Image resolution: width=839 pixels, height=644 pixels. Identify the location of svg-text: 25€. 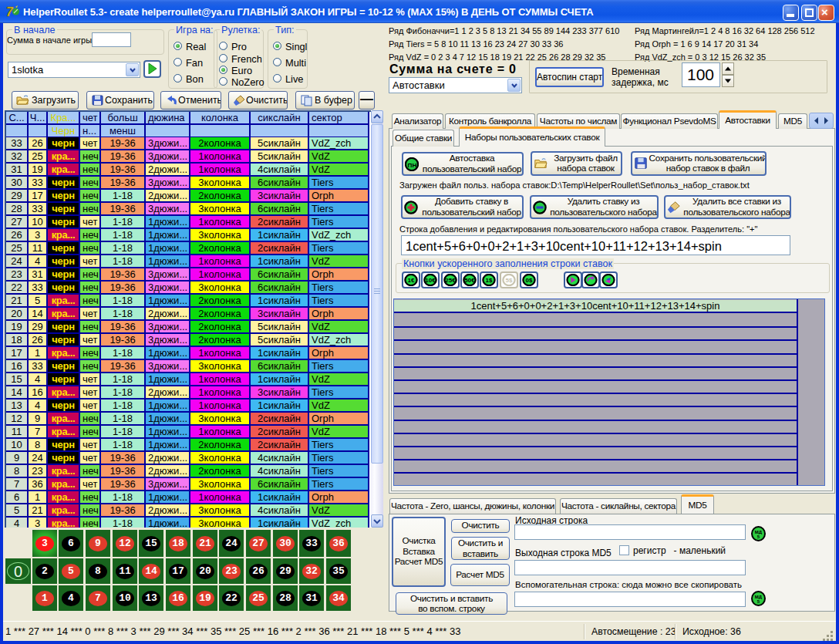
(450, 281).